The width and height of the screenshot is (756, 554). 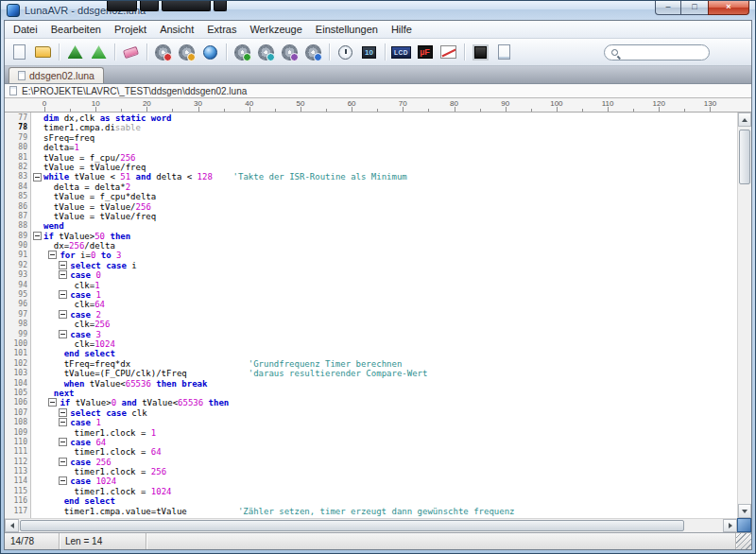 What do you see at coordinates (370, 433) in the screenshot?
I see `code-line: 109 timer1.clock = 1` at bounding box center [370, 433].